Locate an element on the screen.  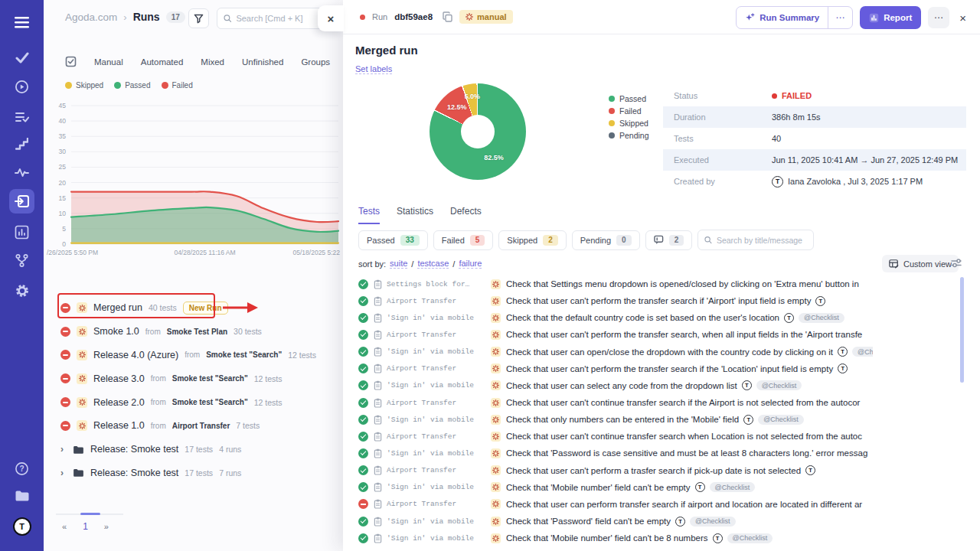
failed-status-icon is located at coordinates (66, 332).